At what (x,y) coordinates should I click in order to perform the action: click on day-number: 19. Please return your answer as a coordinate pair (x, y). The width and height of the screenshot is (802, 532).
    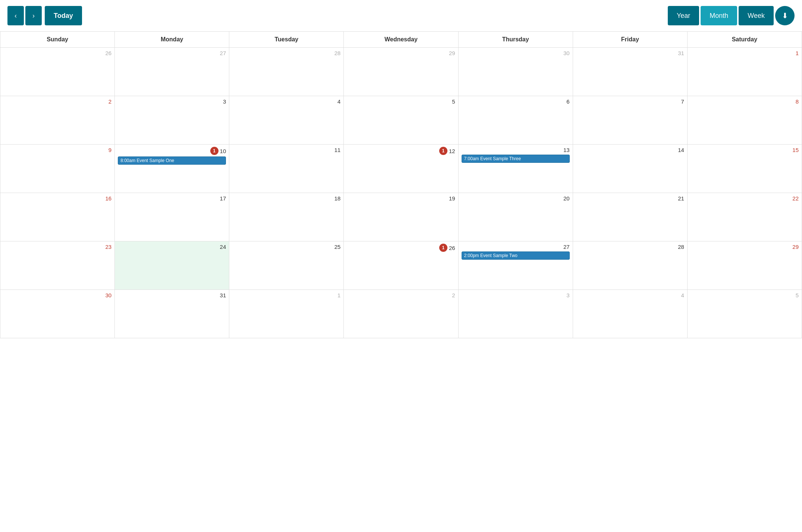
    Looking at the image, I should click on (452, 198).